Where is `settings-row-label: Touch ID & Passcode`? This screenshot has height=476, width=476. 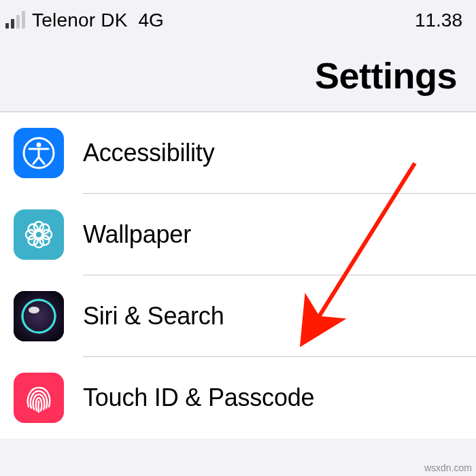
settings-row-label: Touch ID & Passcode is located at coordinates (199, 398).